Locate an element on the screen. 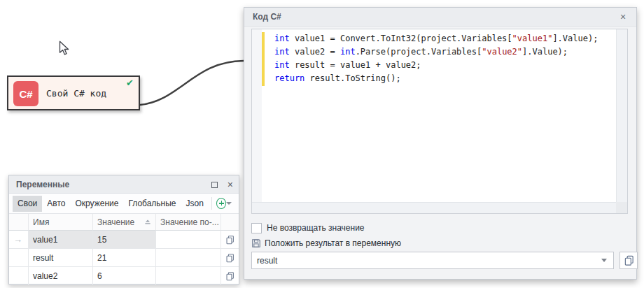  code-token: "value2" is located at coordinates (502, 52).